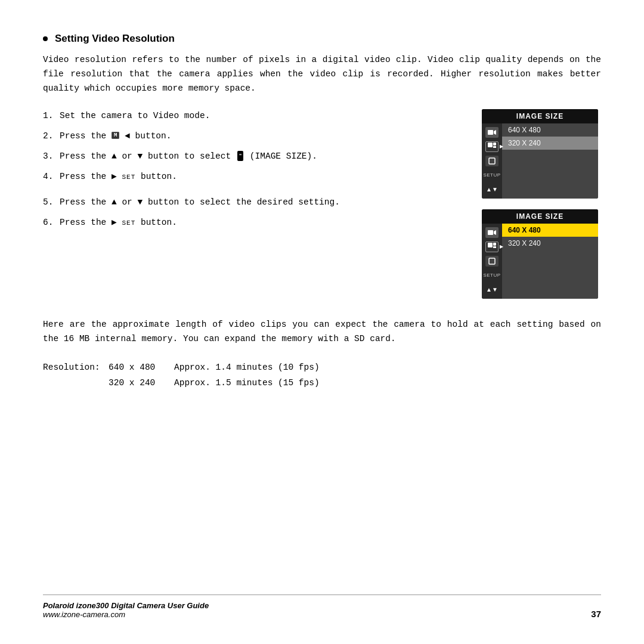 The width and height of the screenshot is (644, 644). What do you see at coordinates (114, 202) in the screenshot?
I see `up-arrow2-icon: ▲` at bounding box center [114, 202].